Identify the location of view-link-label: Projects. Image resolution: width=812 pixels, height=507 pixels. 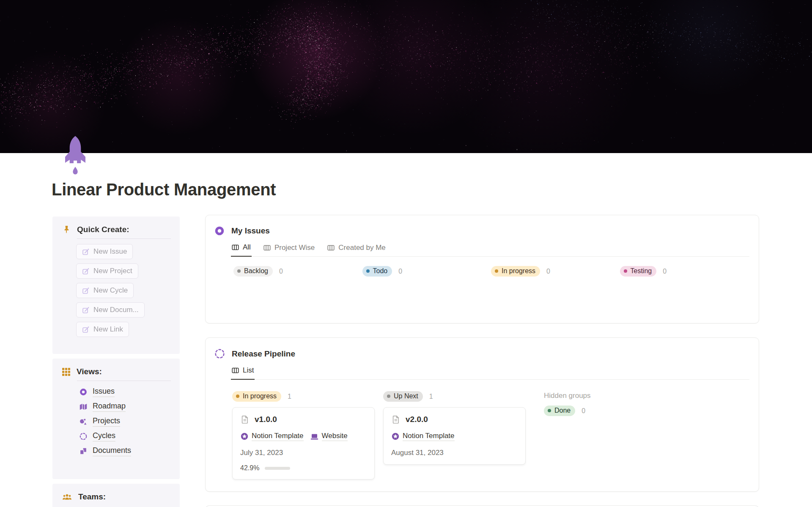
(107, 422).